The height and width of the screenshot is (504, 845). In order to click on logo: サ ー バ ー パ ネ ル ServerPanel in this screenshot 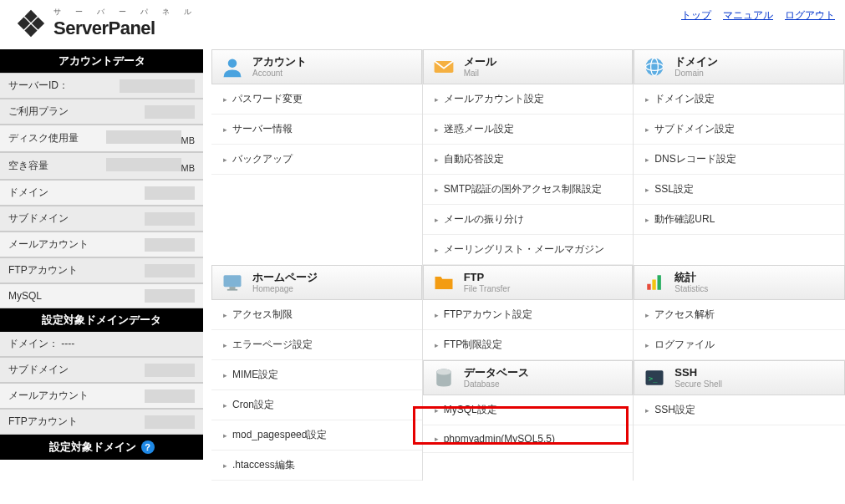, I will do `click(105, 23)`.